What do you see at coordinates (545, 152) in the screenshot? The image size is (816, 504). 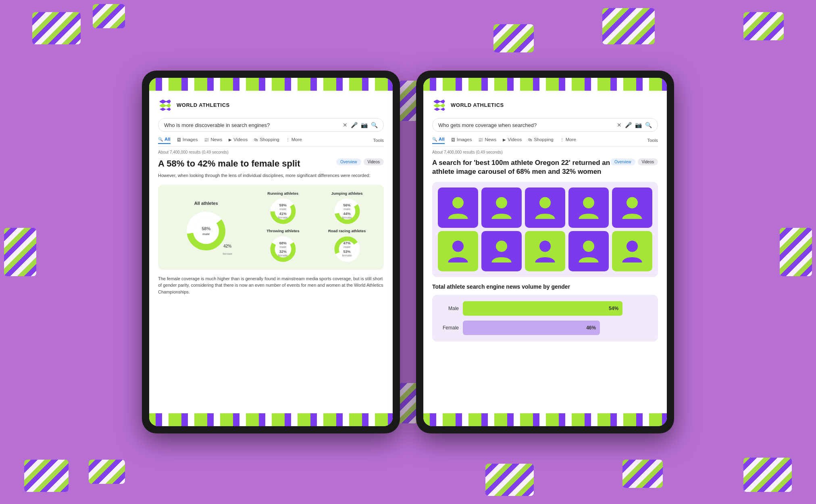 I see `results-info-right: About 7,400,000 results (0.49 seconds)` at bounding box center [545, 152].